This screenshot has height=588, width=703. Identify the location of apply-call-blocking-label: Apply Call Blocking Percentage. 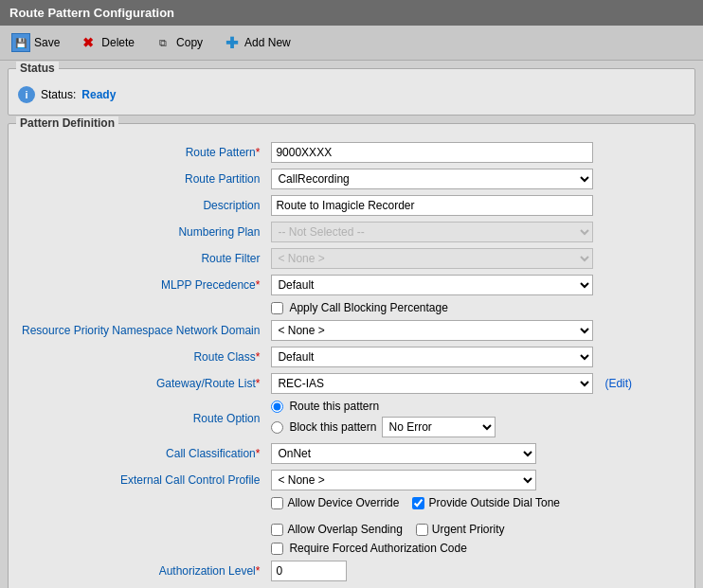
(368, 308).